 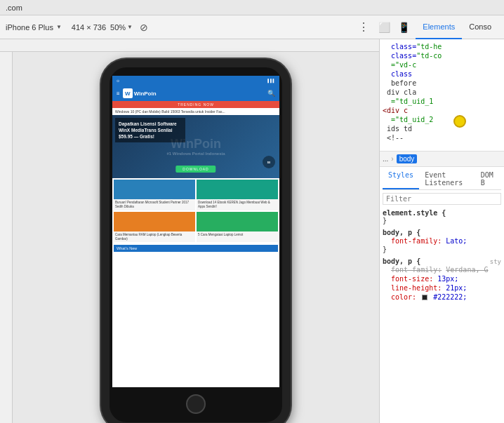 I want to click on style-property-line-height: line-height: 21px;, so click(x=442, y=288).